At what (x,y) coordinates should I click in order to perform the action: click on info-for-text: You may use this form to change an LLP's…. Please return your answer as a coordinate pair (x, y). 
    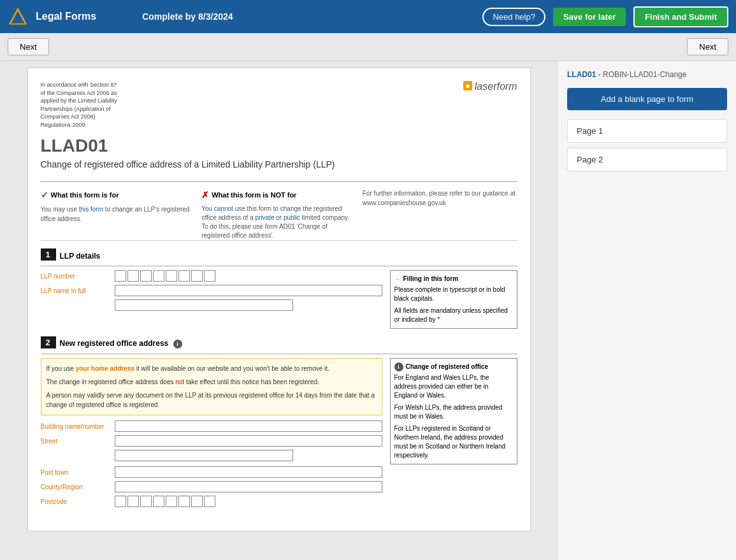
    Looking at the image, I should click on (119, 214).